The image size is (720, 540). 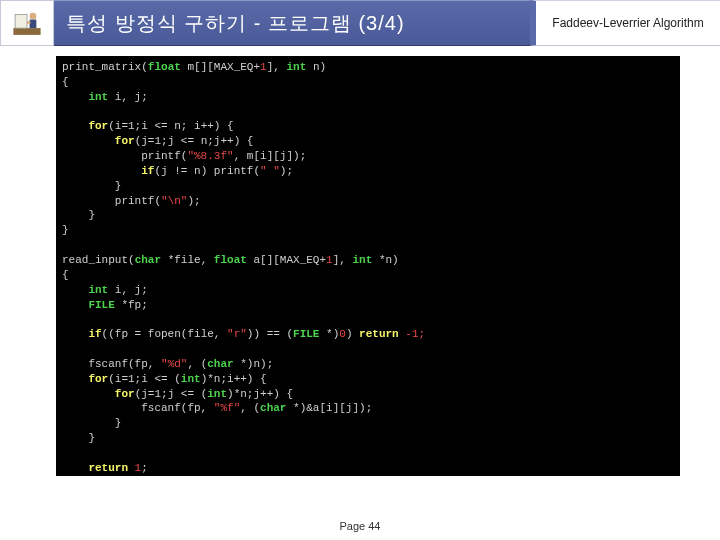 What do you see at coordinates (105, 305) in the screenshot?
I see `code-line: FILE *fp;` at bounding box center [105, 305].